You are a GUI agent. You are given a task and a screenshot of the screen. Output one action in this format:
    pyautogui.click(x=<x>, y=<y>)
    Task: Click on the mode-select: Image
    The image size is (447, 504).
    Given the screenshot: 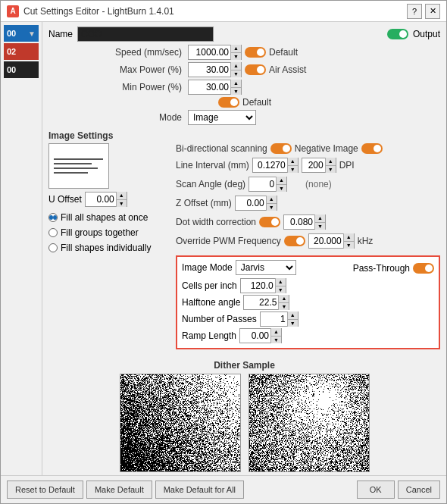 What is the action you would take?
    pyautogui.click(x=222, y=117)
    